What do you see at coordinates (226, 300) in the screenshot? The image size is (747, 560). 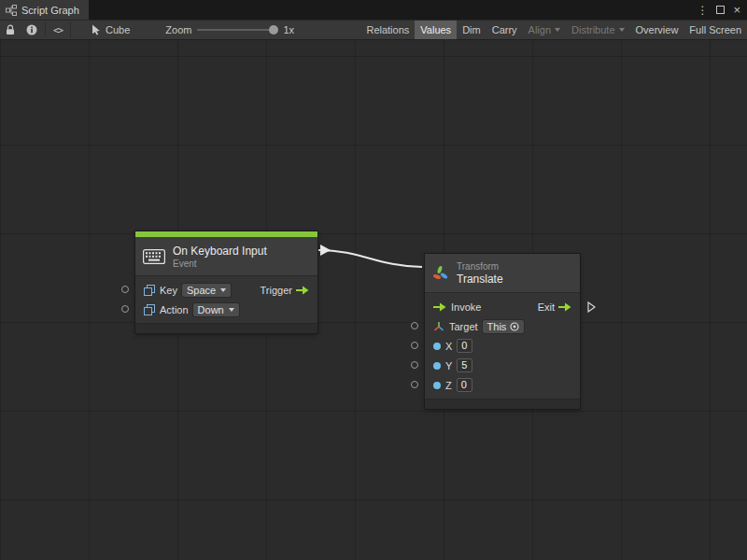 I see `node-body: Key Space Trigger` at bounding box center [226, 300].